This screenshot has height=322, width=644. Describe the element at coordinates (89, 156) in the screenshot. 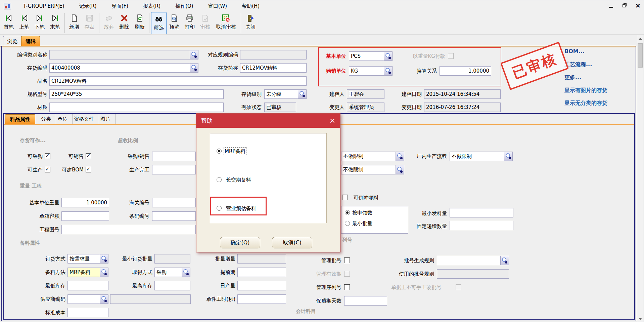

I see `sellable-checkbox` at that location.